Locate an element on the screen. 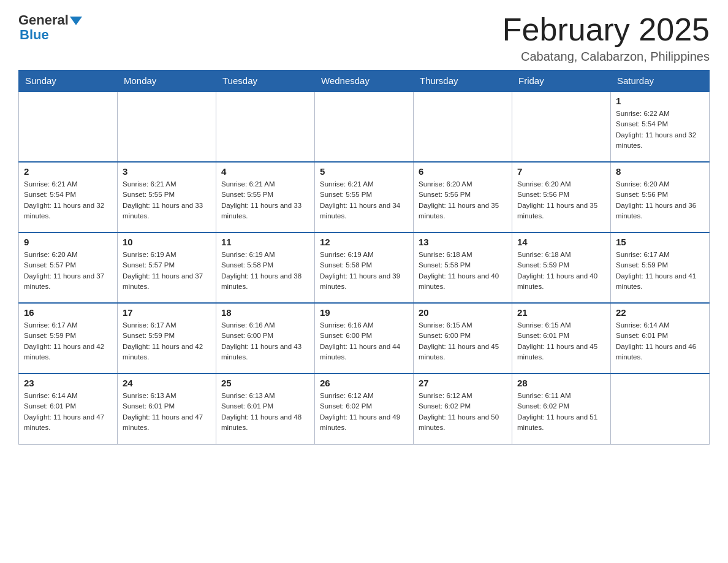  calendar-cell: 10Sunrise: 6:19 AMSunset: 5:57 PMDayligh… is located at coordinates (167, 267).